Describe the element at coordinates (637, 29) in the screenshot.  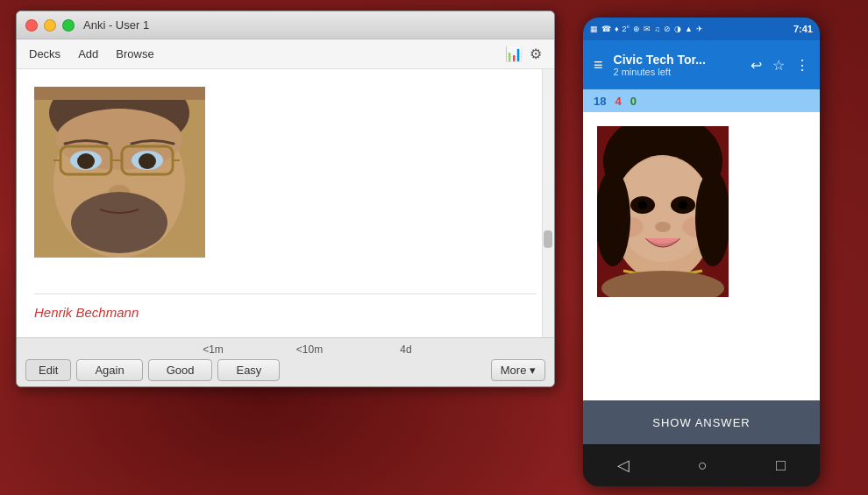
I see `status-icon-5: ⊕` at that location.